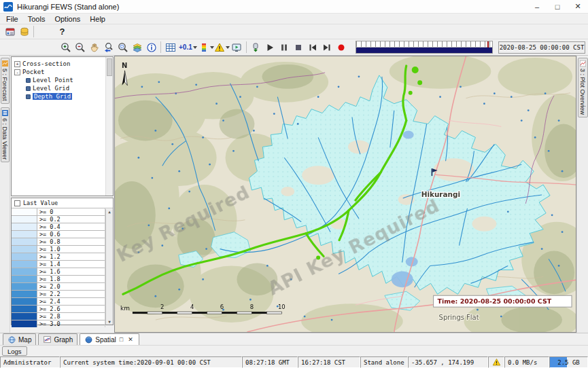  Describe the element at coordinates (58, 257) in the screenshot. I see `legend-row: >= 1.2` at that location.